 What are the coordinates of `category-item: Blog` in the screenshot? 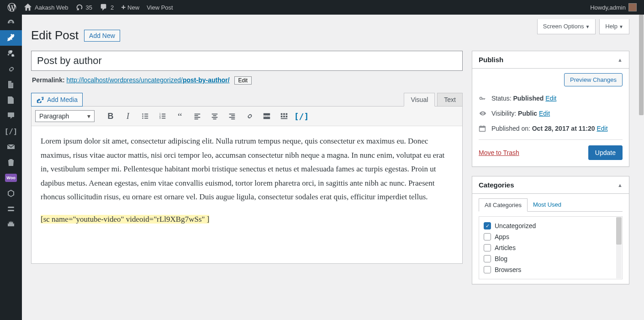 It's located at (551, 259).